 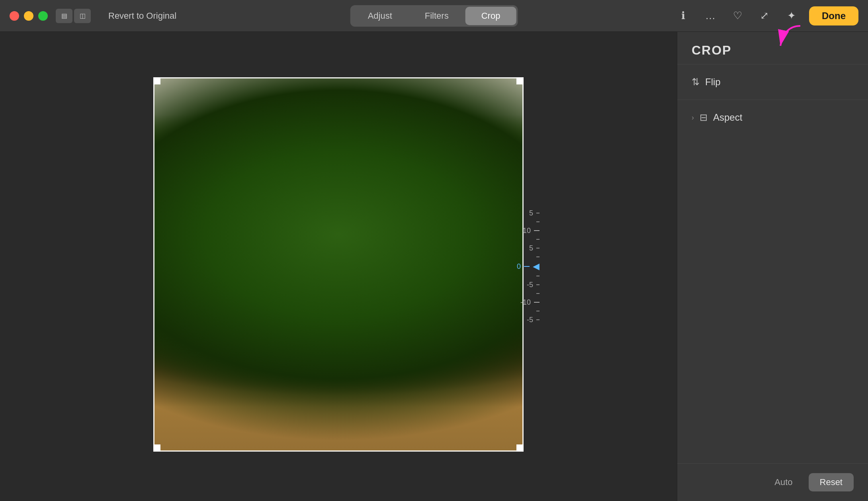 What do you see at coordinates (831, 482) in the screenshot?
I see `reset-button: Reset` at bounding box center [831, 482].